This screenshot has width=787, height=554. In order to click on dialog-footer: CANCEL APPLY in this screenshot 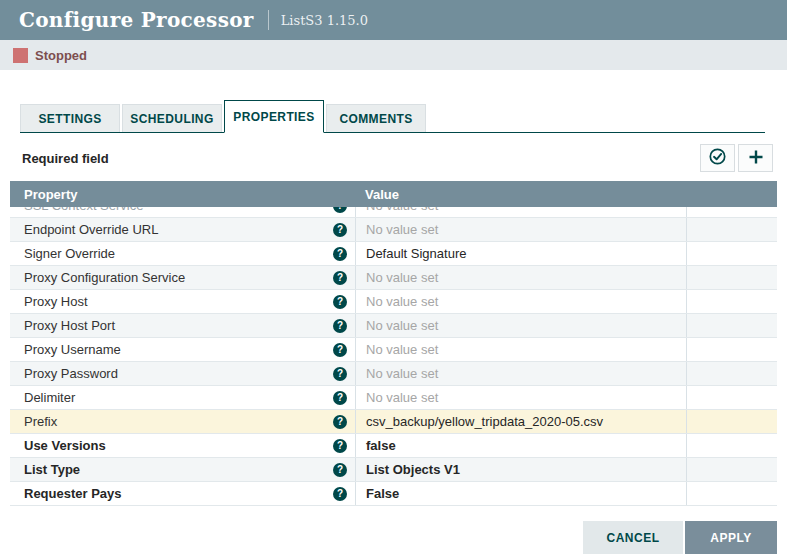, I will do `click(680, 538)`.